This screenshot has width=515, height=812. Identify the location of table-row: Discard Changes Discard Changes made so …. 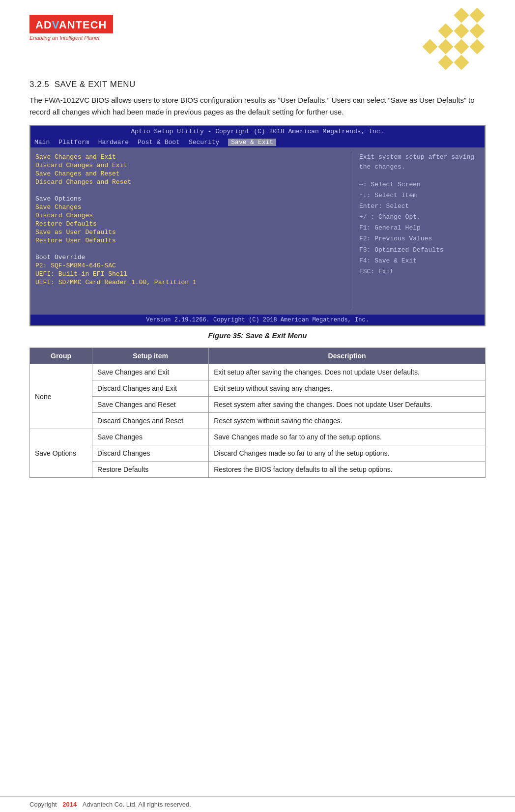
(258, 453).